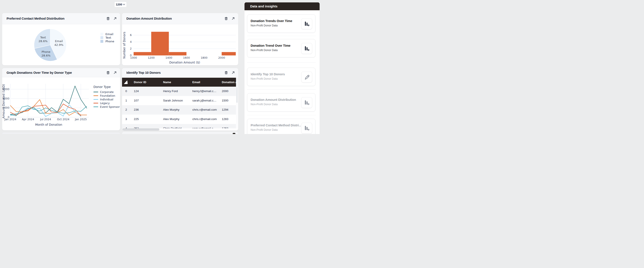 The image size is (644, 268). Describe the element at coordinates (180, 72) in the screenshot. I see `card-title: Identify Top 10 Donors` at that location.